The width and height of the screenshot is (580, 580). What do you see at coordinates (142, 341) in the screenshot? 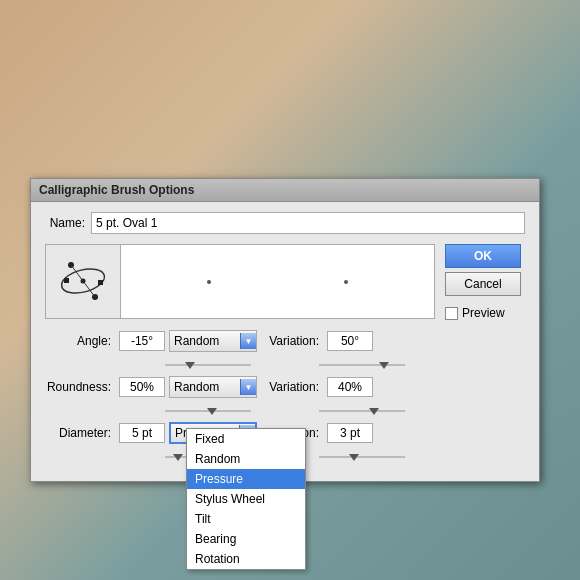
I see `angle-value: -15°` at bounding box center [142, 341].